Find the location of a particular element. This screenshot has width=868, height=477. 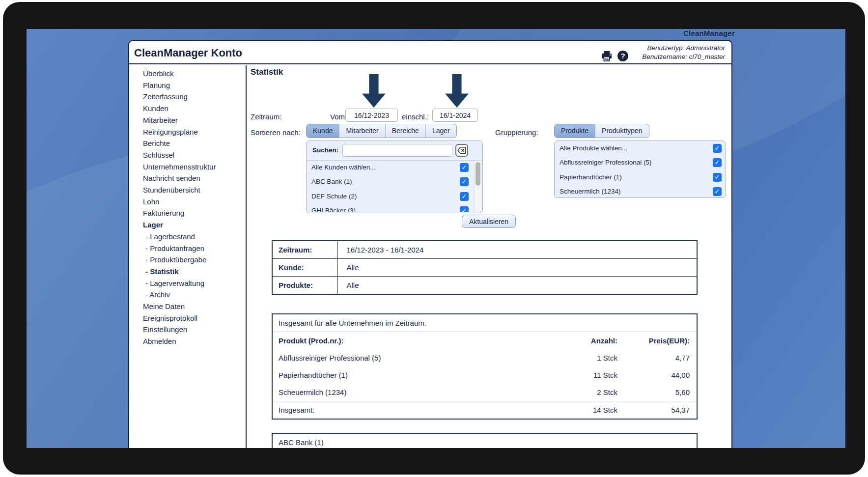

print-icon is located at coordinates (607, 56).